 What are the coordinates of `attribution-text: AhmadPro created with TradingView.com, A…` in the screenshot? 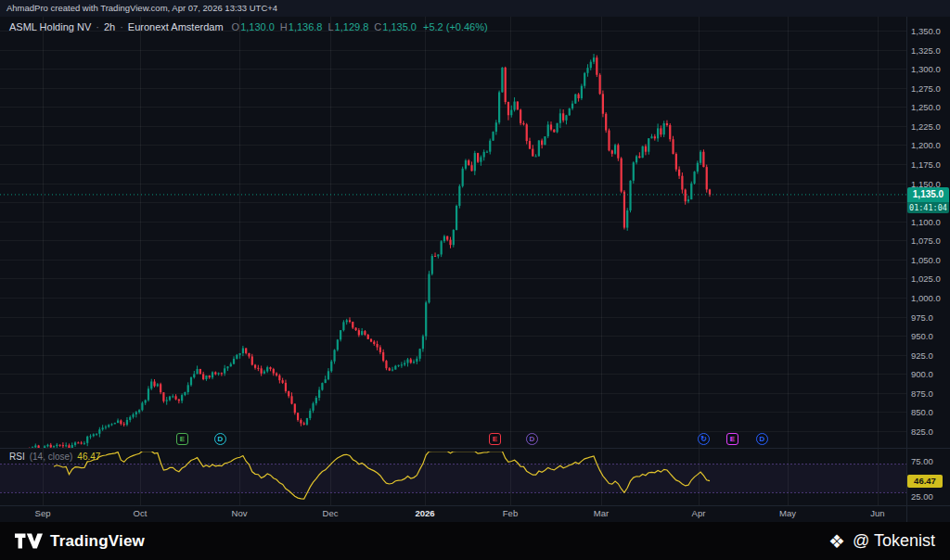 It's located at (142, 7).